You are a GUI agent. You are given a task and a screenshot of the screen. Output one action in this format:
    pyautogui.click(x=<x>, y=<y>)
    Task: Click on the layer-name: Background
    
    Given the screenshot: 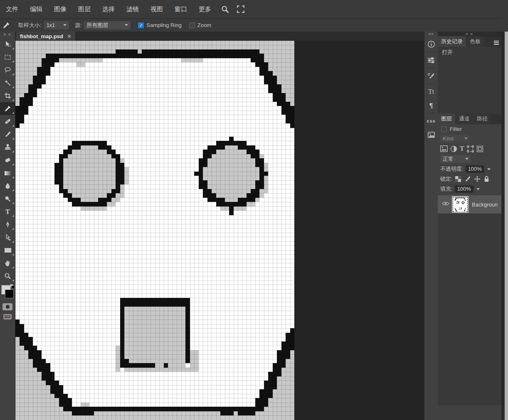 What is the action you would take?
    pyautogui.click(x=485, y=204)
    